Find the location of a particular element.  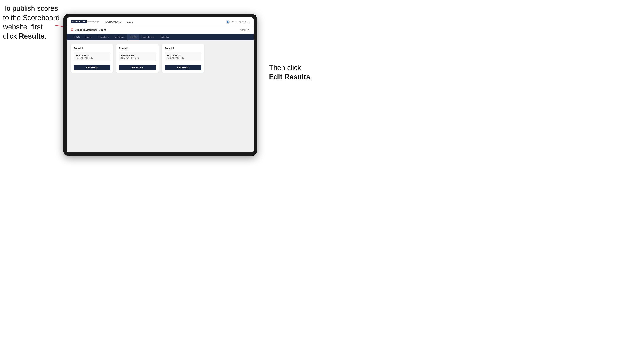

tab-leaderboards: Leaderboards is located at coordinates (148, 37).